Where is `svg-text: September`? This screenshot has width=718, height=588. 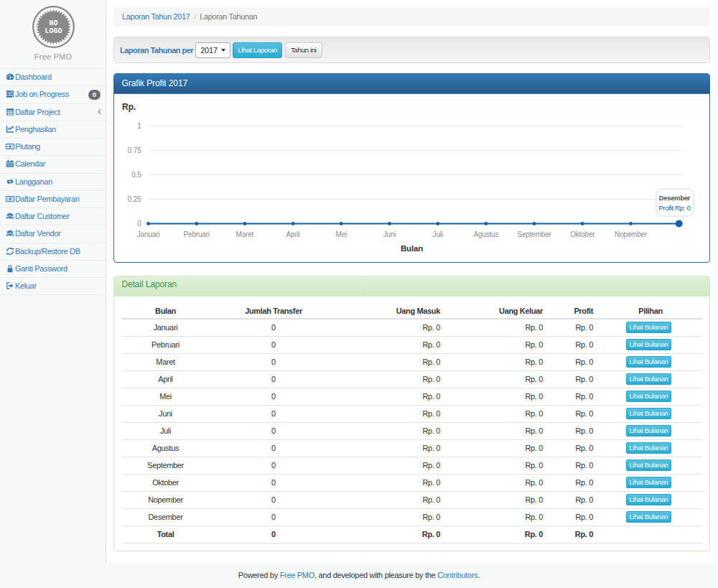
svg-text: September is located at coordinates (535, 234).